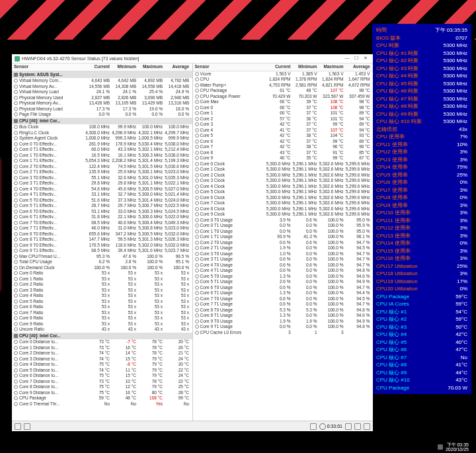 Image resolution: width=476 pixels, height=453 pixels. Describe the element at coordinates (283, 186) in the screenshot. I see `sensor-row: Core 4 Clock5,300.0 MHz5,296.1 MHz5,302.…` at that location.